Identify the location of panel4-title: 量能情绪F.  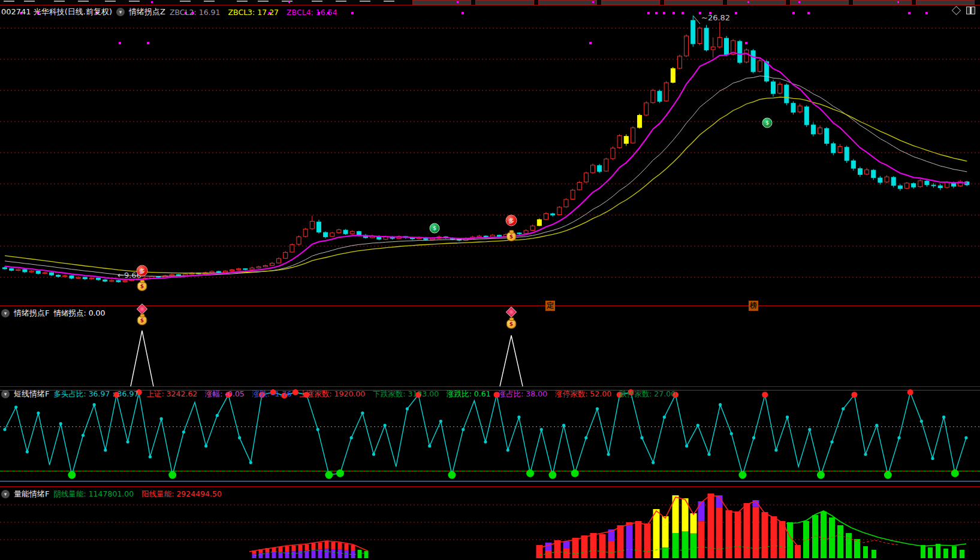
(31, 494).